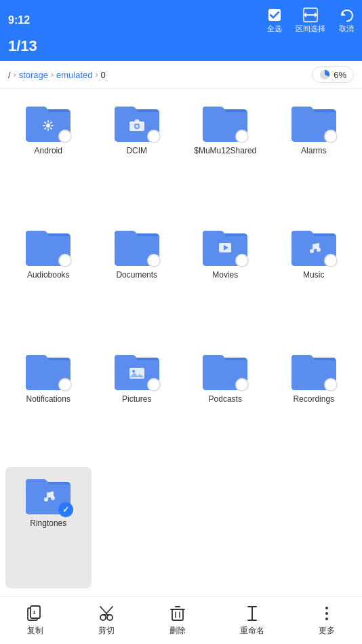 The height and width of the screenshot is (644, 362). I want to click on folder-item: Recordings, so click(315, 403).